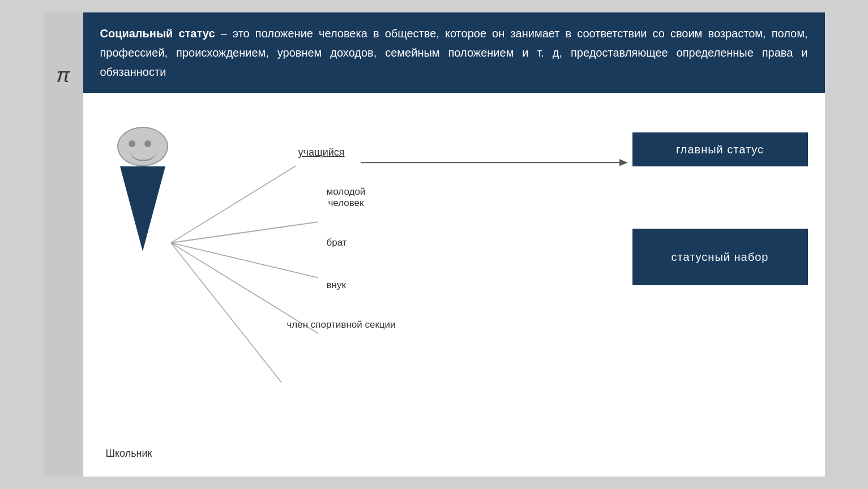 The height and width of the screenshot is (489, 868). I want to click on definition-term: Социальный статус, so click(157, 33).